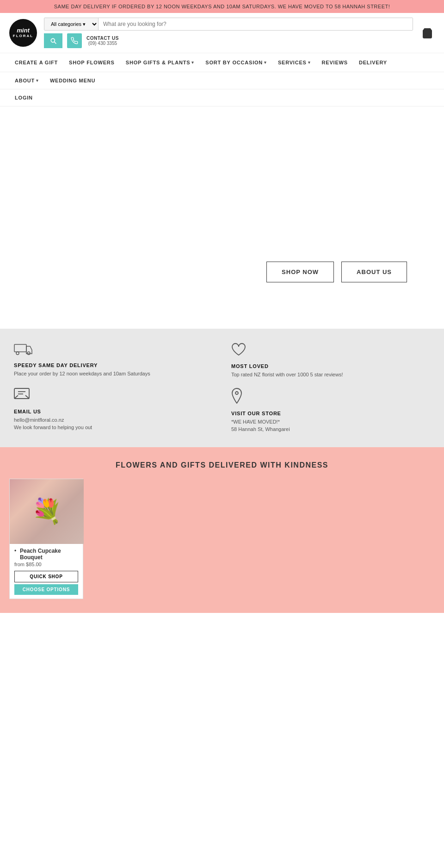 The width and height of the screenshot is (444, 868). Describe the element at coordinates (23, 33) in the screenshot. I see `logo: mint FLORAL` at that location.